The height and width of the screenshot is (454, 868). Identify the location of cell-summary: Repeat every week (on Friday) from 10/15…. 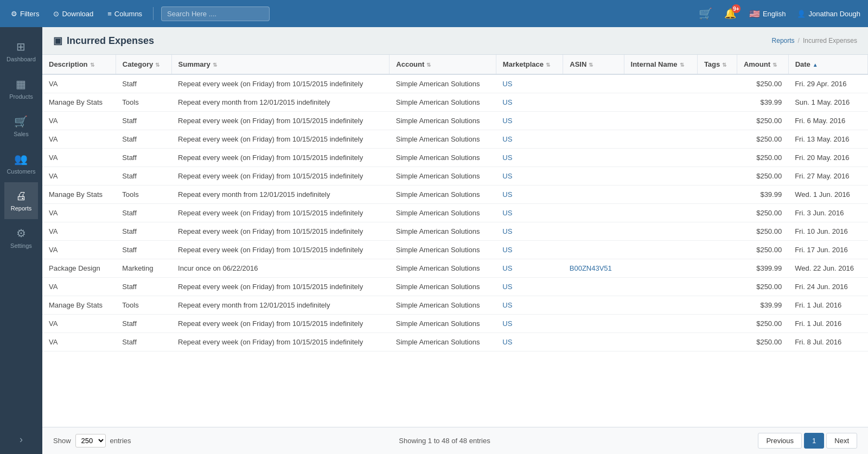
(280, 84).